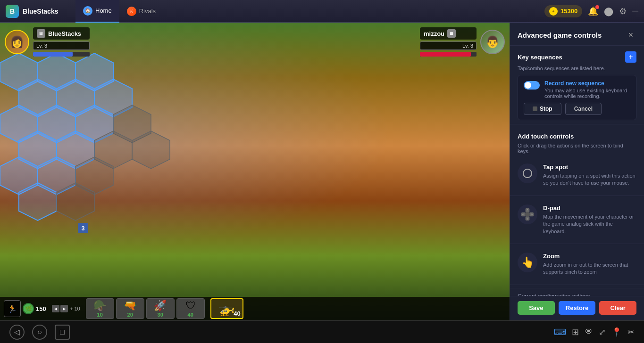 The image size is (644, 343). What do you see at coordinates (577, 70) in the screenshot?
I see `key-sequences-subtitle: Tap/combo sequences are listed here.` at bounding box center [577, 70].